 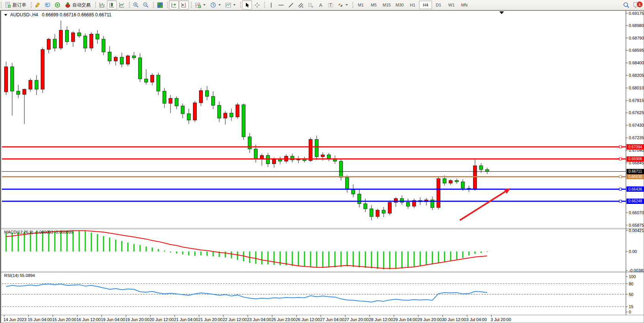 What do you see at coordinates (200, 5) in the screenshot?
I see `indicators-button` at bounding box center [200, 5].